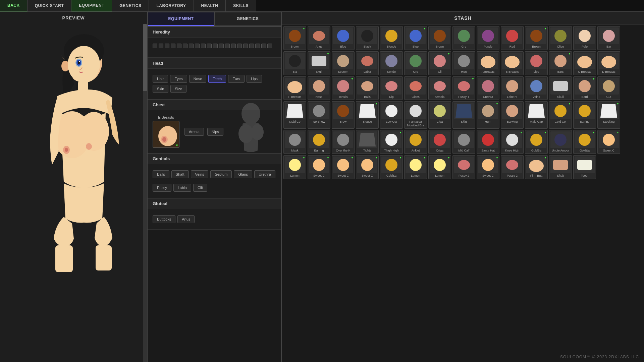 The image size is (644, 362). Describe the element at coordinates (200, 188) in the screenshot. I see `tag-clit: Clit` at that location.